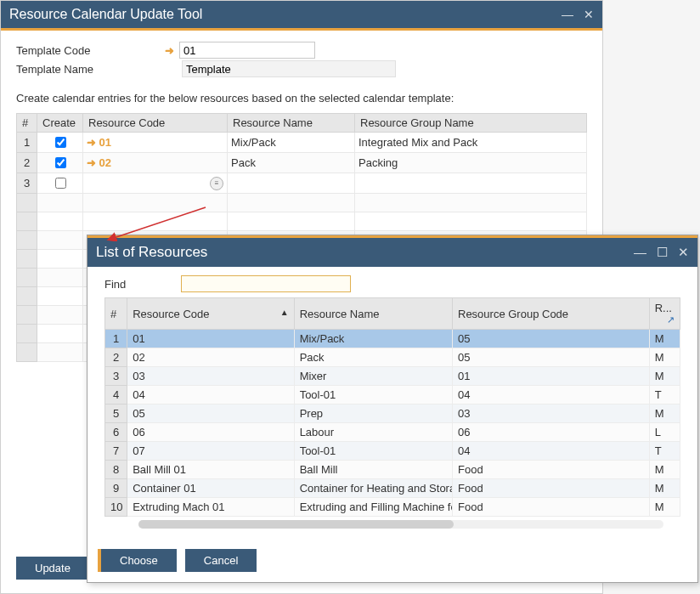 Image resolution: width=700 pixels, height=594 pixels. Describe the element at coordinates (551, 376) in the screenshot. I see `resource-group-cell: 01` at that location.